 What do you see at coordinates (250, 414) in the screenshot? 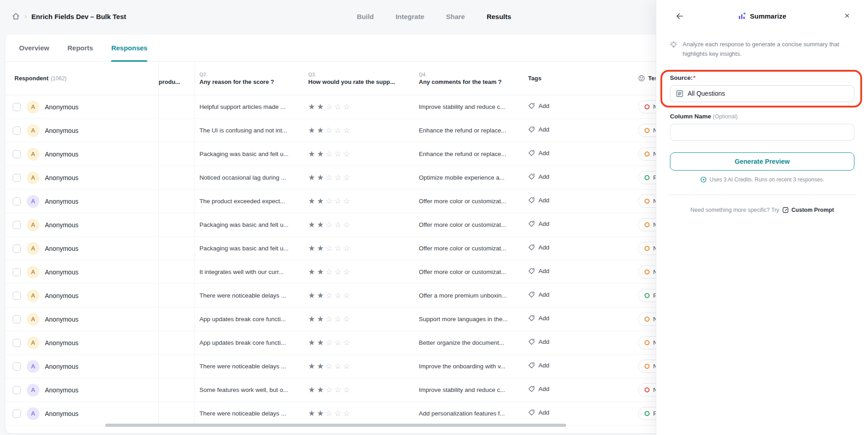
I see `q2-answer: There were noticeable delays ...` at bounding box center [250, 414].